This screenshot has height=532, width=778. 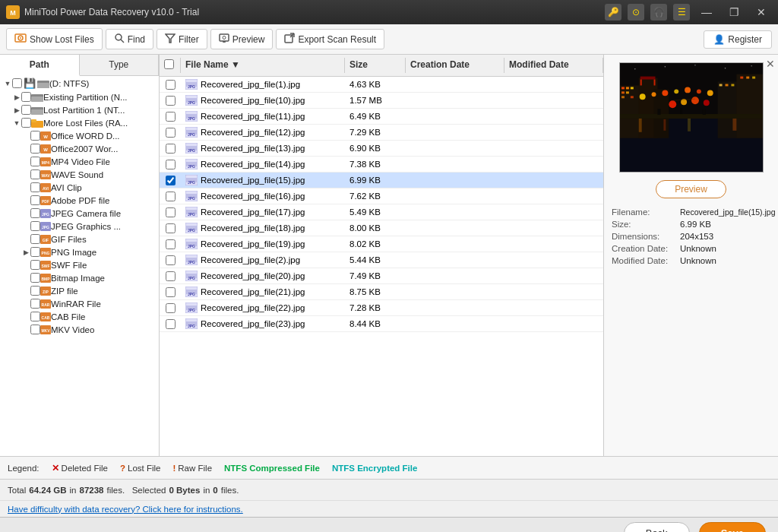 I want to click on tree-item-more-lost: ▼ More Lost Files (RA..., so click(x=79, y=123).